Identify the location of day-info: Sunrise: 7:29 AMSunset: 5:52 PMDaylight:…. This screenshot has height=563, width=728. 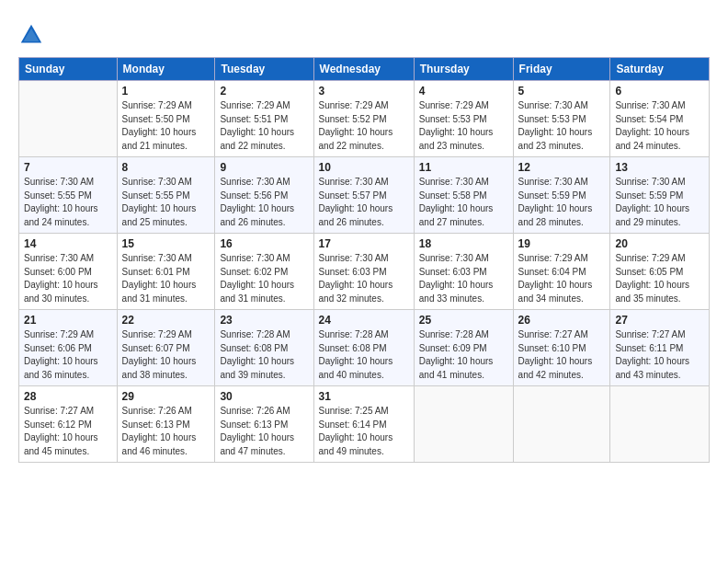
(364, 126).